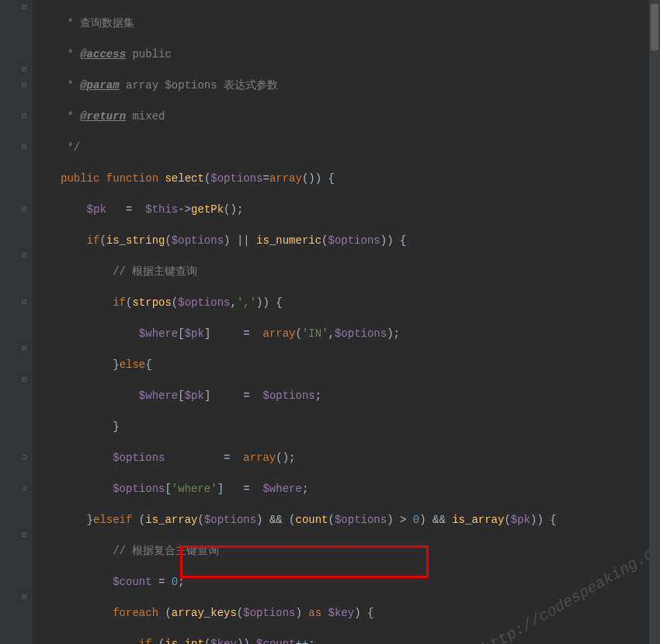  What do you see at coordinates (151, 303) in the screenshot?
I see `fn: strpos` at bounding box center [151, 303].